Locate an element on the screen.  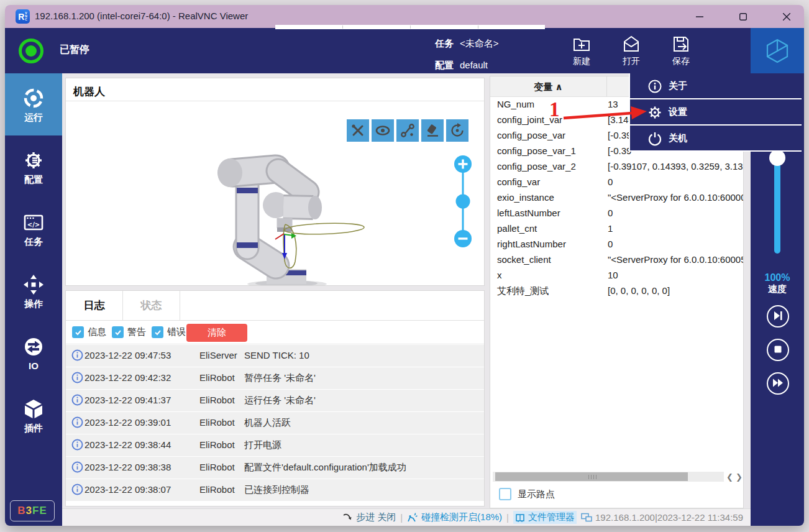
nav-item-run: 运行 is located at coordinates (34, 104).